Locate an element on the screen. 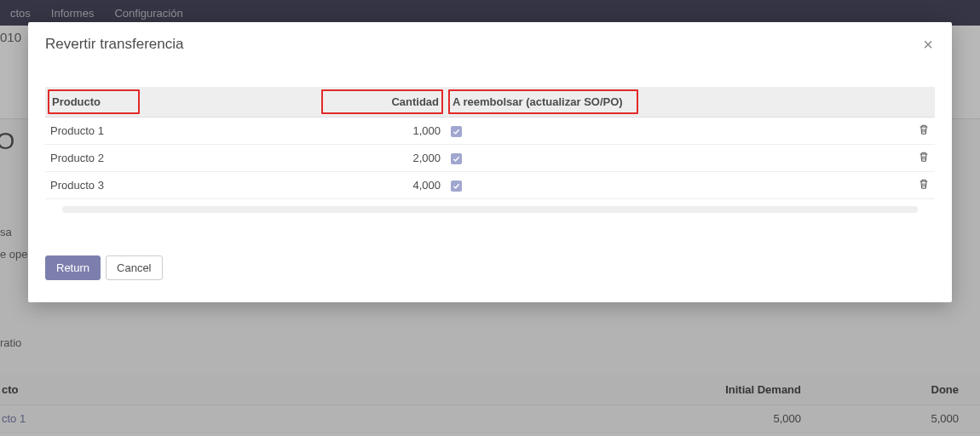  cell-product: Producto 1 is located at coordinates (135, 131).